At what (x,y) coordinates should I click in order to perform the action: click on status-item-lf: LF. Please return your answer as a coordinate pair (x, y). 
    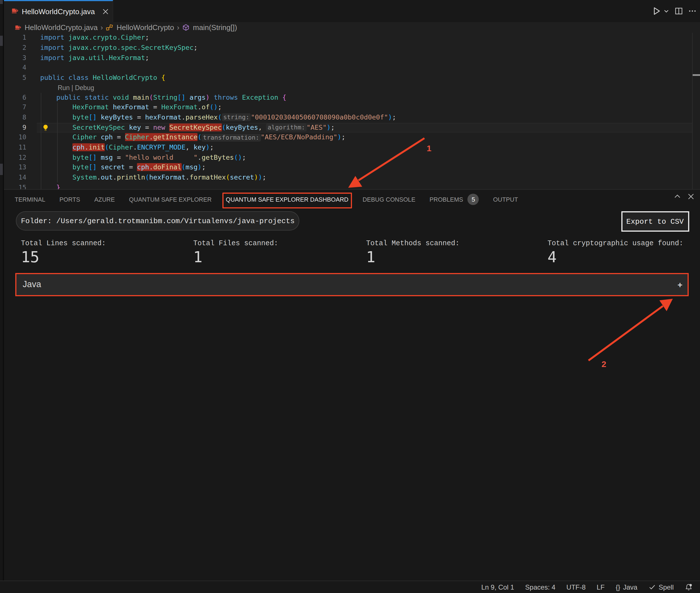
    Looking at the image, I should click on (601, 587).